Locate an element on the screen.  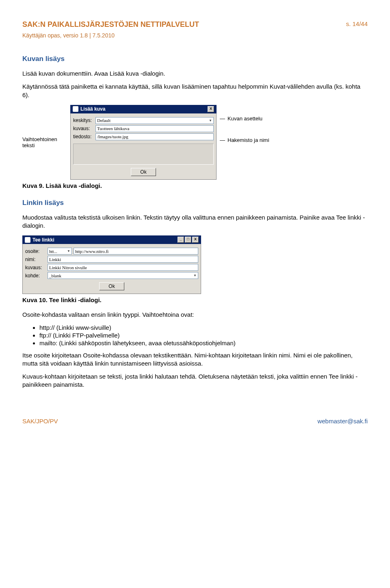
annotation-hakemisto: Hakemisto ja nimi is located at coordinates (250, 140).